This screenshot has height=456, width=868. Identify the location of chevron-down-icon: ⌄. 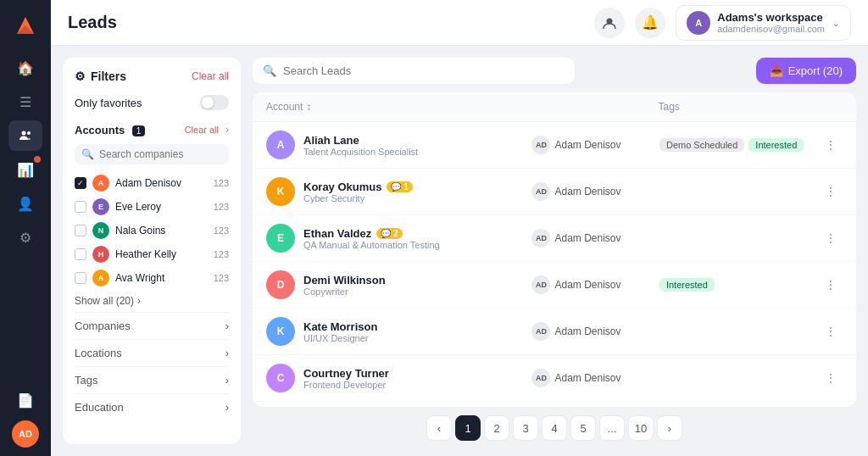
(836, 23).